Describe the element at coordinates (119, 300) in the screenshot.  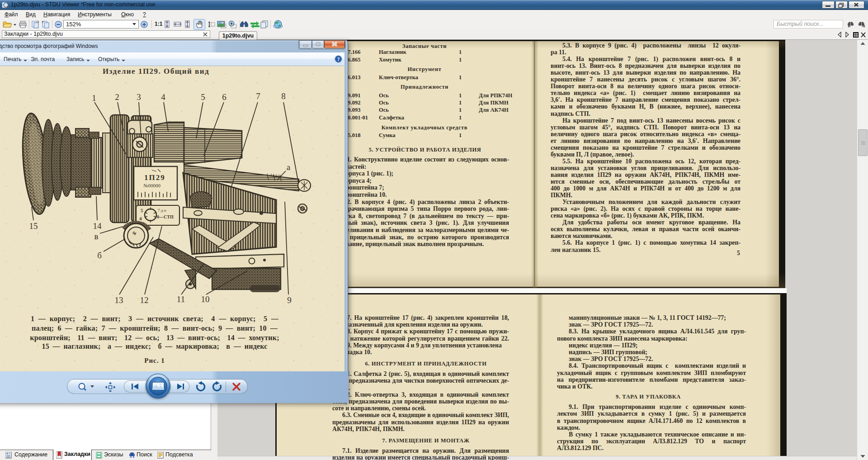
I see `svg-text: 13` at that location.